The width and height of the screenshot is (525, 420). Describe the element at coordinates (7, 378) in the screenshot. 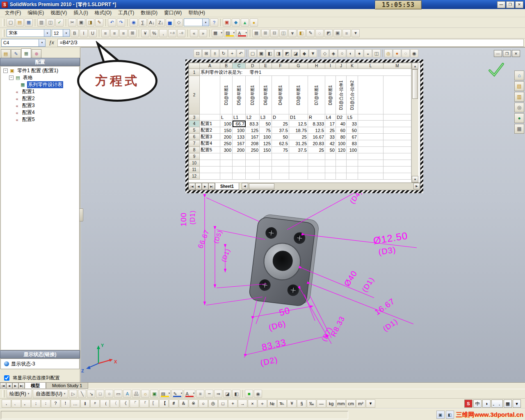

I see `link-display-states-checkbox` at that location.